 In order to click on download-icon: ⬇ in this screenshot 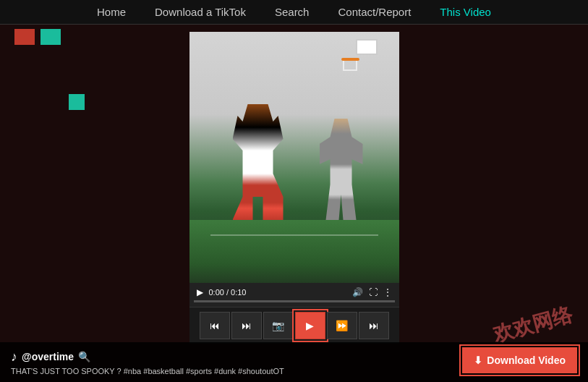, I will do `click(478, 360)`.